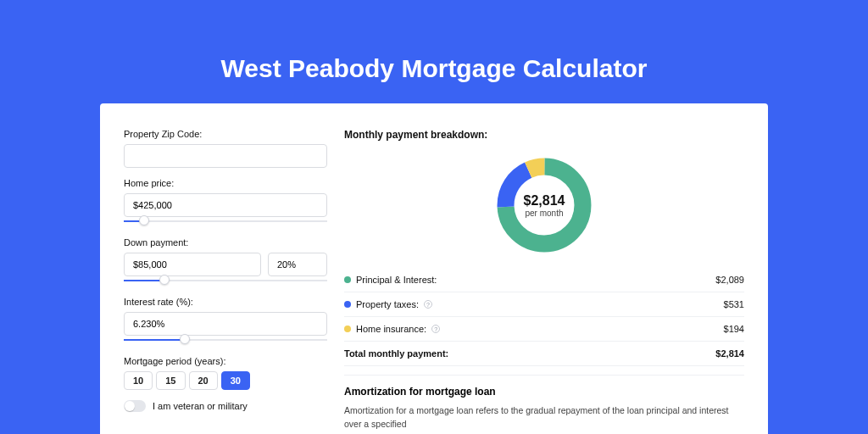 The image size is (868, 434). Describe the element at coordinates (225, 242) in the screenshot. I see `down-payment-label: Down payment:` at that location.